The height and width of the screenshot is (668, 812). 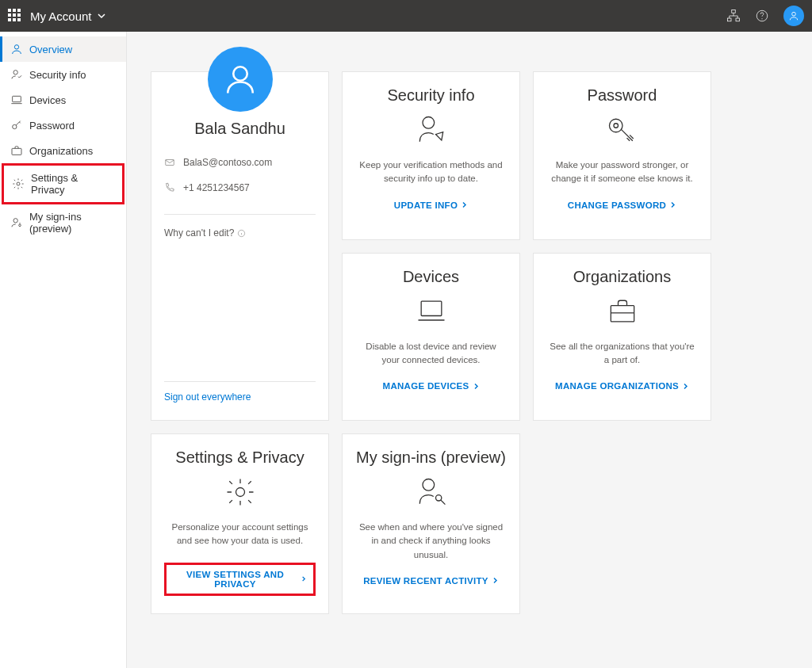 I want to click on organizations-card: Organizations See all the organizations …, so click(x=622, y=338).